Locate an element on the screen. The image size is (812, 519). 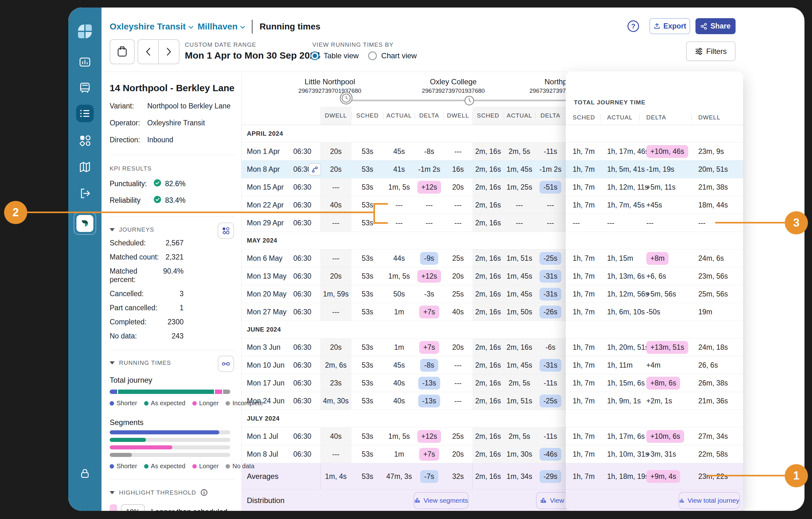
table-row: Mon 15 Apr06:30---53s1m, 5s+12s20s2m, 16… is located at coordinates (403, 187).